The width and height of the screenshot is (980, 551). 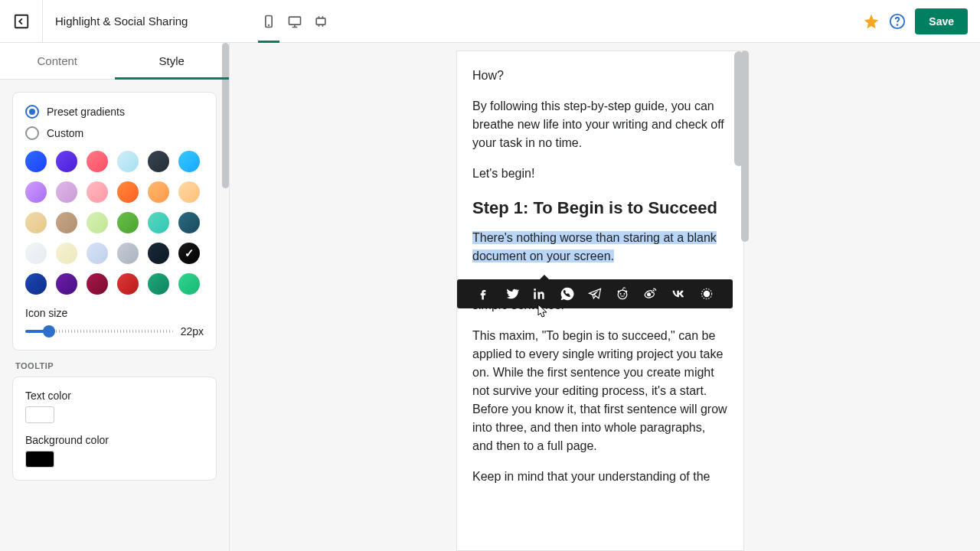 What do you see at coordinates (595, 294) in the screenshot?
I see `telegram-icon` at bounding box center [595, 294].